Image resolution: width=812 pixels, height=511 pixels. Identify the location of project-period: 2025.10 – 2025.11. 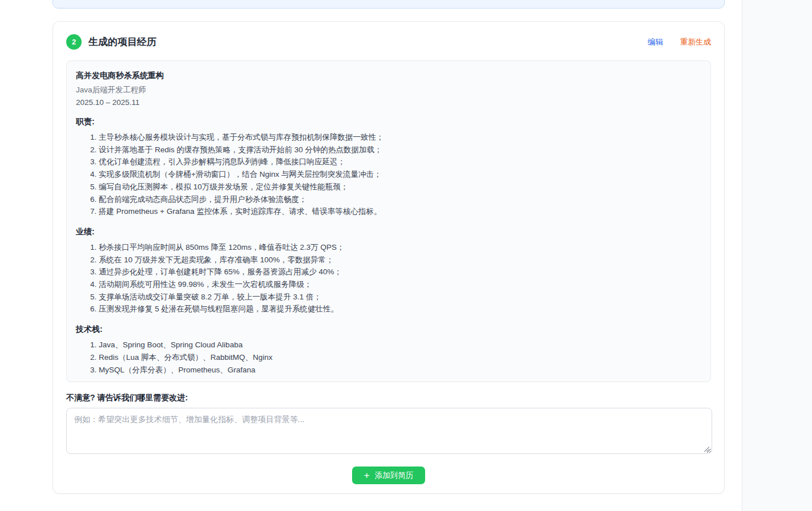
(389, 103).